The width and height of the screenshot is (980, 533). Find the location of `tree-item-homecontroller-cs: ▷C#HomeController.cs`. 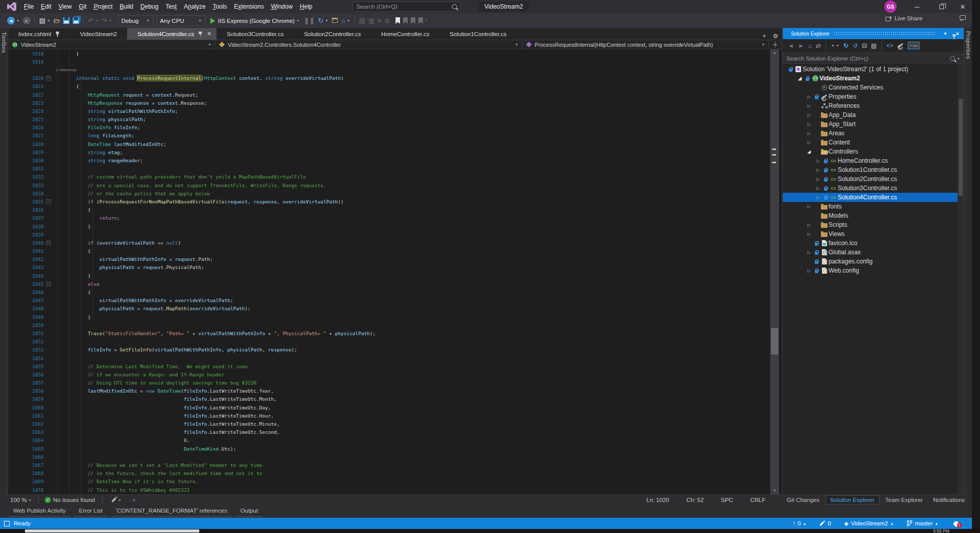

tree-item-homecontroller-cs: ▷C#HomeController.cs is located at coordinates (873, 161).